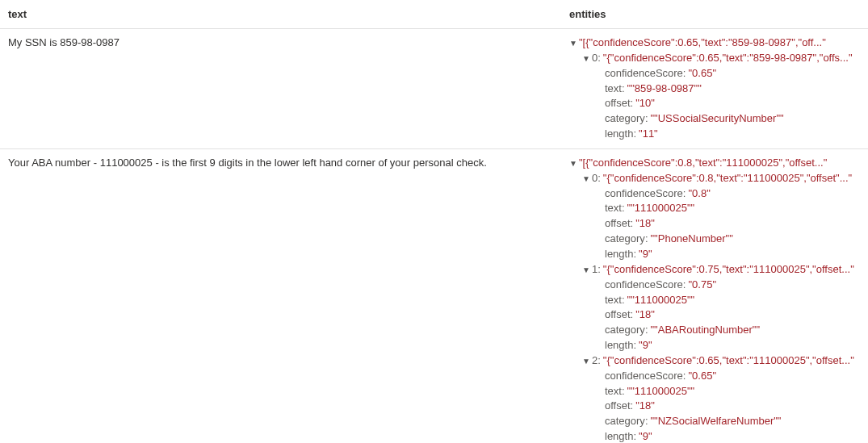 The height and width of the screenshot is (443, 868). Describe the element at coordinates (715, 89) in the screenshot. I see `cell-entities: ▼"[{"confidenceScore":0.65,"text":"859-9…` at that location.